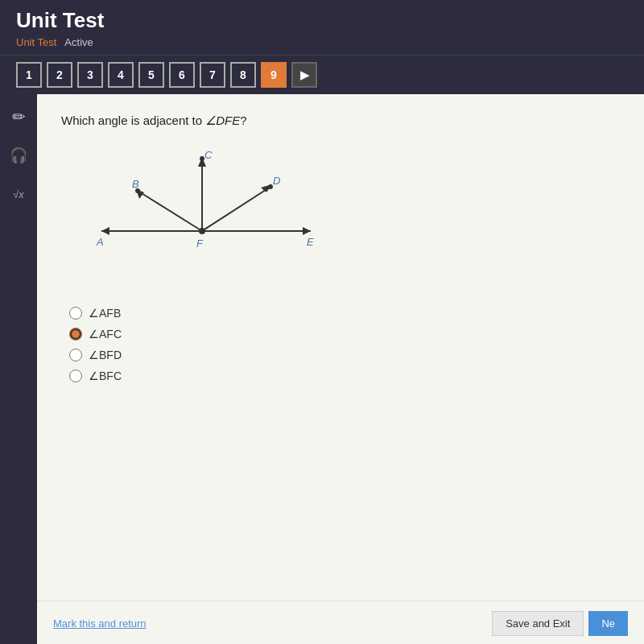 This screenshot has width=644, height=644. What do you see at coordinates (322, 74) in the screenshot?
I see `question-toolbar: 1 2 3 4 5 6 7 8 9 ▶` at bounding box center [322, 74].